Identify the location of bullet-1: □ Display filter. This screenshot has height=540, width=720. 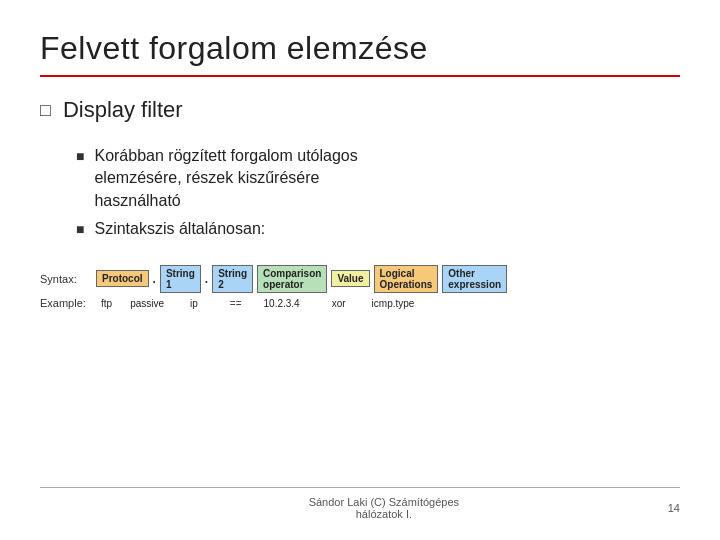
(360, 110).